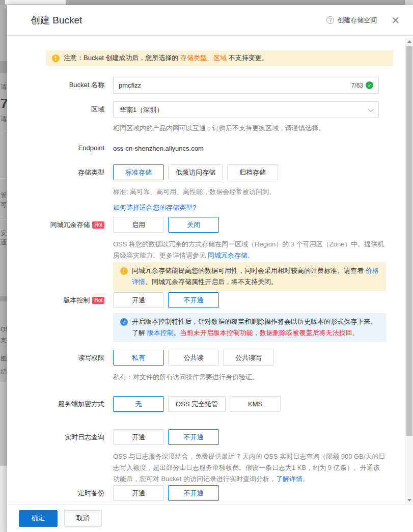  I want to click on region-selected-value: 华南1（深圳）, so click(244, 110).